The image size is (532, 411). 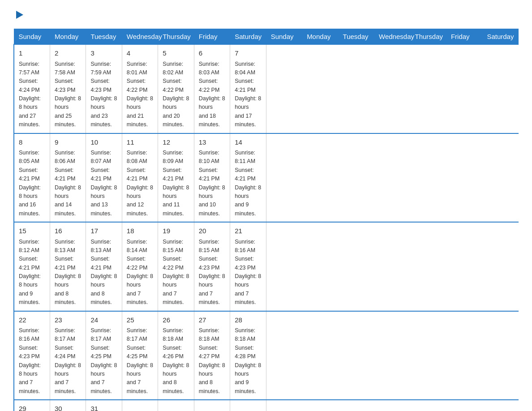 What do you see at coordinates (140, 89) in the screenshot?
I see `calendar-cell: 4Sunrise: 8:01 AMSunset: 4:22 PMDaylight…` at bounding box center [140, 89].